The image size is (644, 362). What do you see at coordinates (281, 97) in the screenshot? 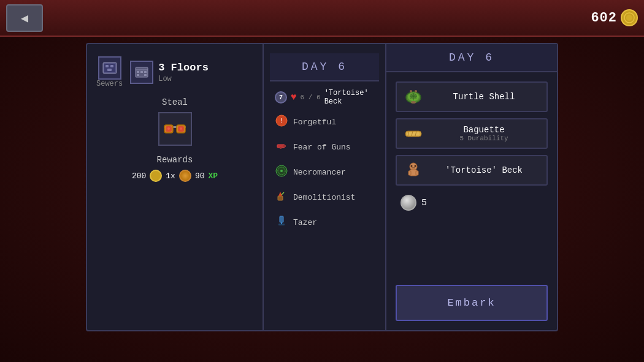
I see `level-badge: 7` at bounding box center [281, 97].